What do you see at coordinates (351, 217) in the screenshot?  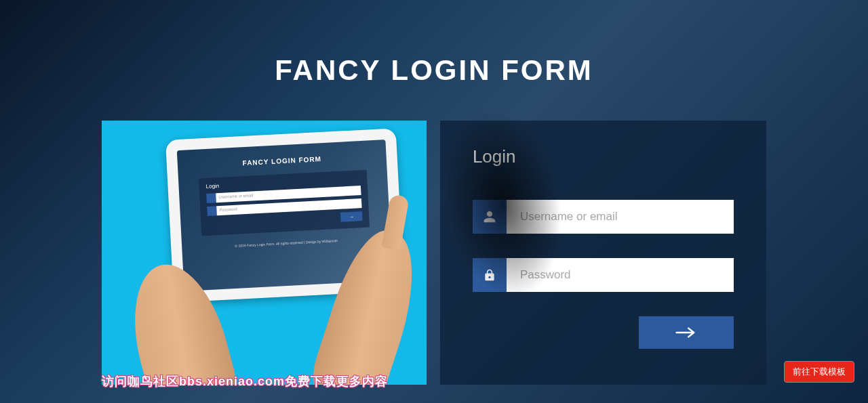 I see `arrow-right-icon: →` at bounding box center [351, 217].